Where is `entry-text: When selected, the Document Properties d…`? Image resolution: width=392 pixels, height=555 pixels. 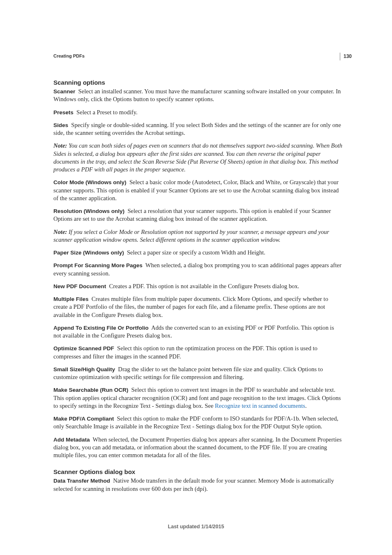 entry-text: When selected, the Document Properties d… is located at coordinates (197, 447).